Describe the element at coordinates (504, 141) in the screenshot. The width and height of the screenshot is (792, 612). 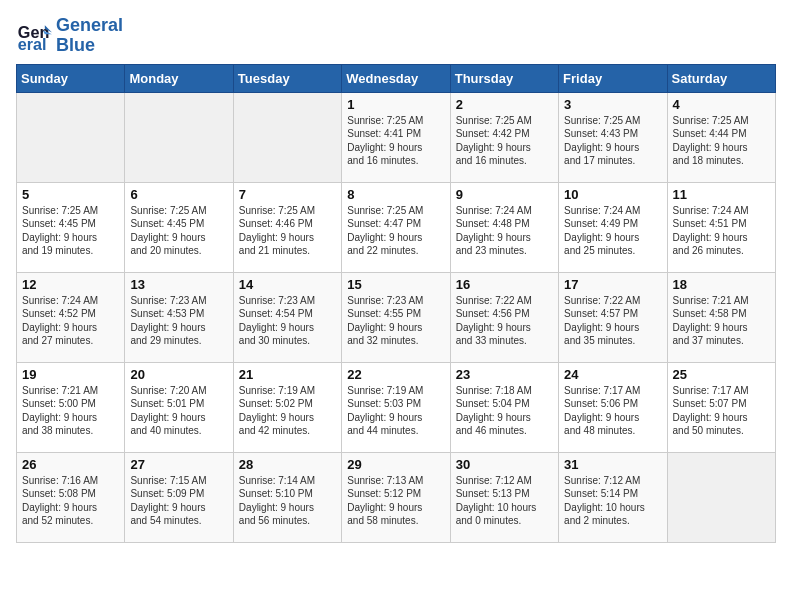
I see `day-info: Sunrise: 7:25 AM Sunset: 4:42 PM Dayligh…` at that location.